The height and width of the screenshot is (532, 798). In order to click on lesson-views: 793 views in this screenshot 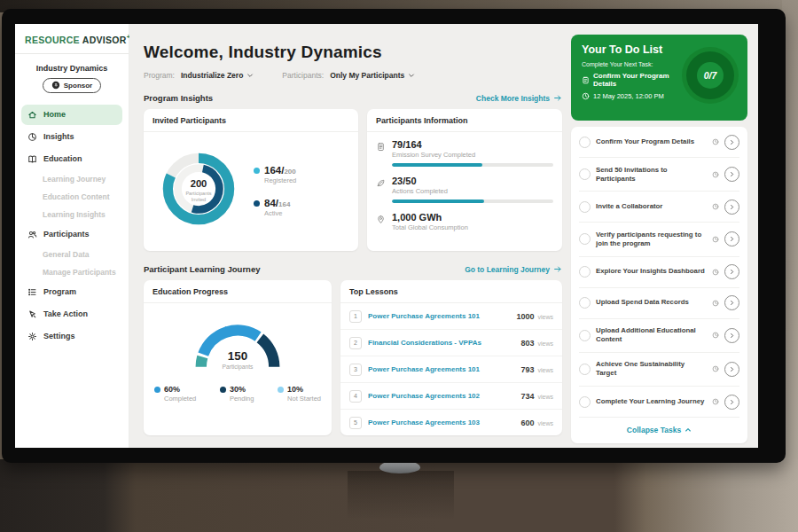, I will do `click(537, 370)`.